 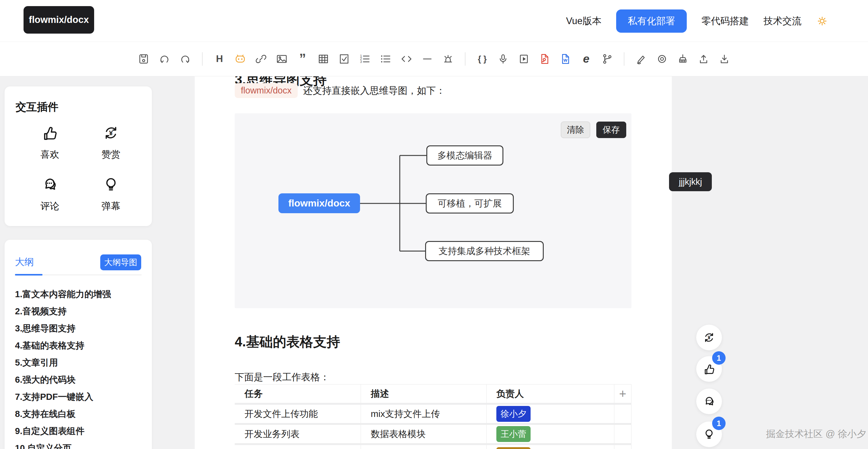 I want to click on add-column-button: +, so click(x=623, y=394).